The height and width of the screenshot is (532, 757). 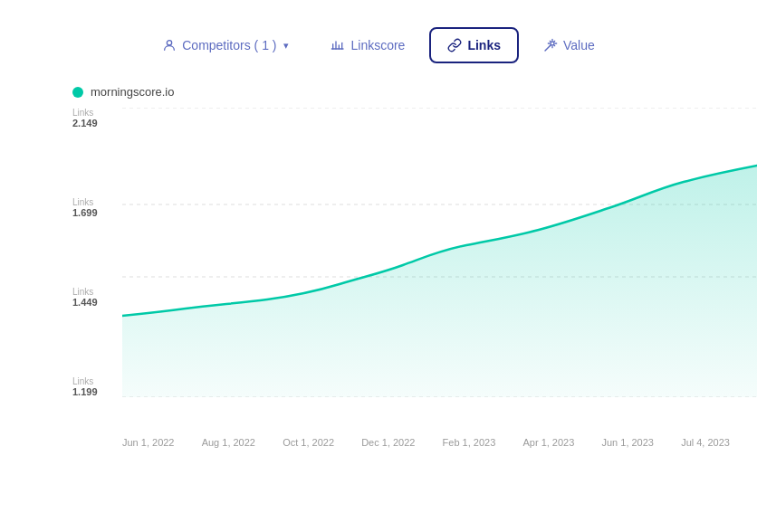 What do you see at coordinates (169, 45) in the screenshot?
I see `person-icon` at bounding box center [169, 45].